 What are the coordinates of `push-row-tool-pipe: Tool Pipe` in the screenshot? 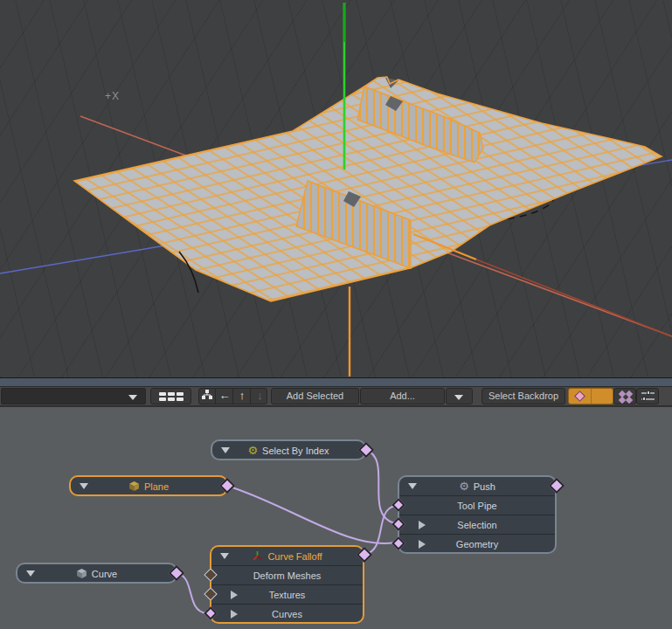 It's located at (477, 505).